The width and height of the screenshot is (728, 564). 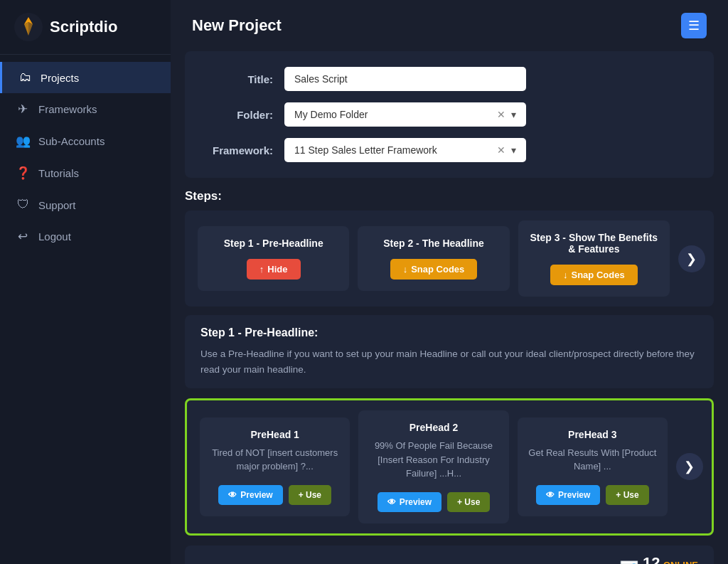 I want to click on app-name: Scriptdio, so click(x=84, y=27).